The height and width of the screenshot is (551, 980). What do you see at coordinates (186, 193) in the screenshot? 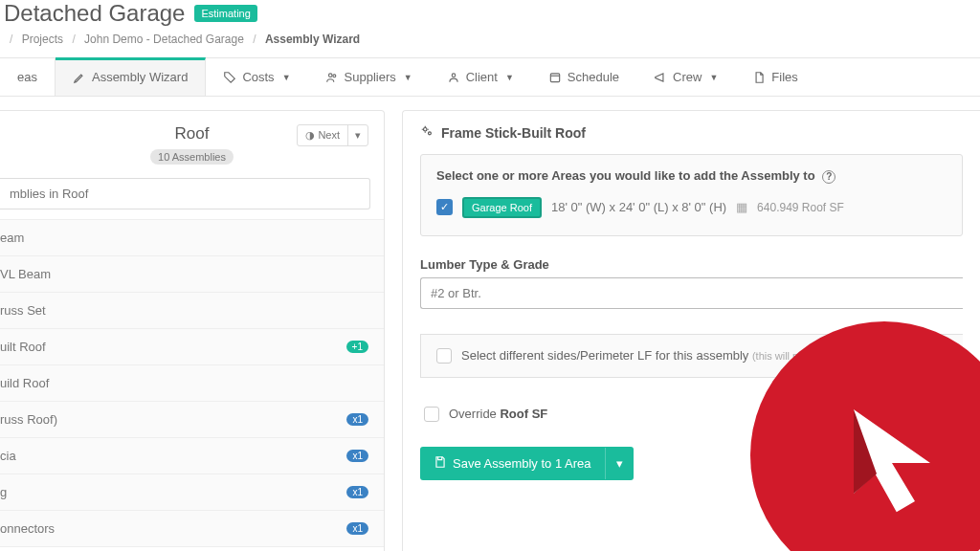
I see `search-input` at bounding box center [186, 193].